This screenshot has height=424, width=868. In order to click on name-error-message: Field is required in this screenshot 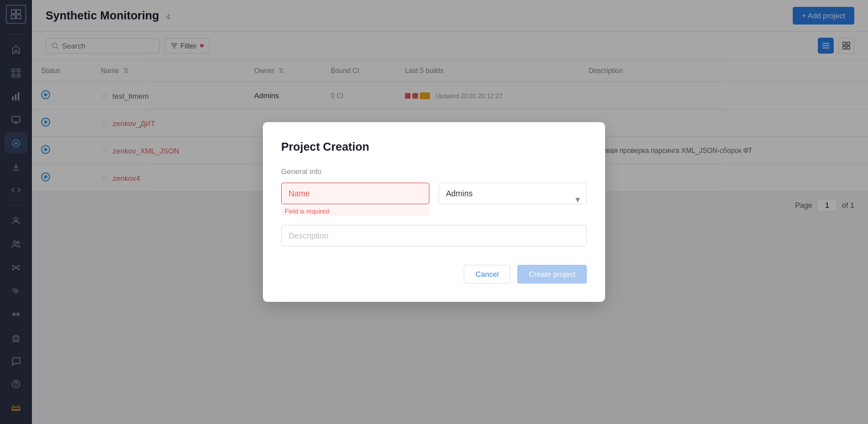, I will do `click(355, 211)`.